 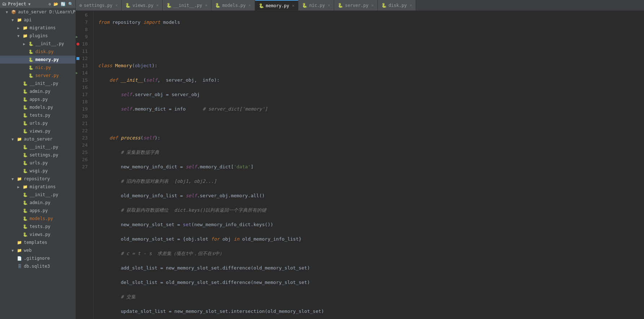 What do you see at coordinates (397, 5) in the screenshot?
I see `tab-disk: 🐍 disk.py ✕` at bounding box center [397, 5].